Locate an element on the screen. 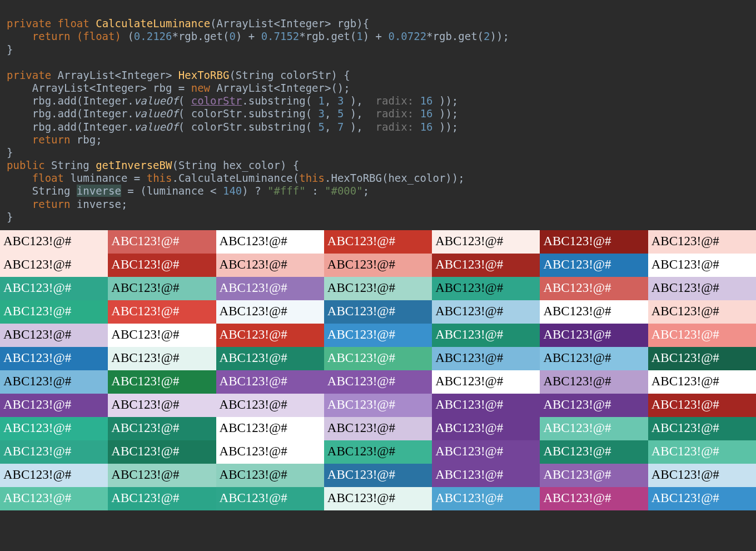 The height and width of the screenshot is (551, 756). code-line: ArrayList<Integer> rbg = new ArrayList<I… is located at coordinates (178, 88).